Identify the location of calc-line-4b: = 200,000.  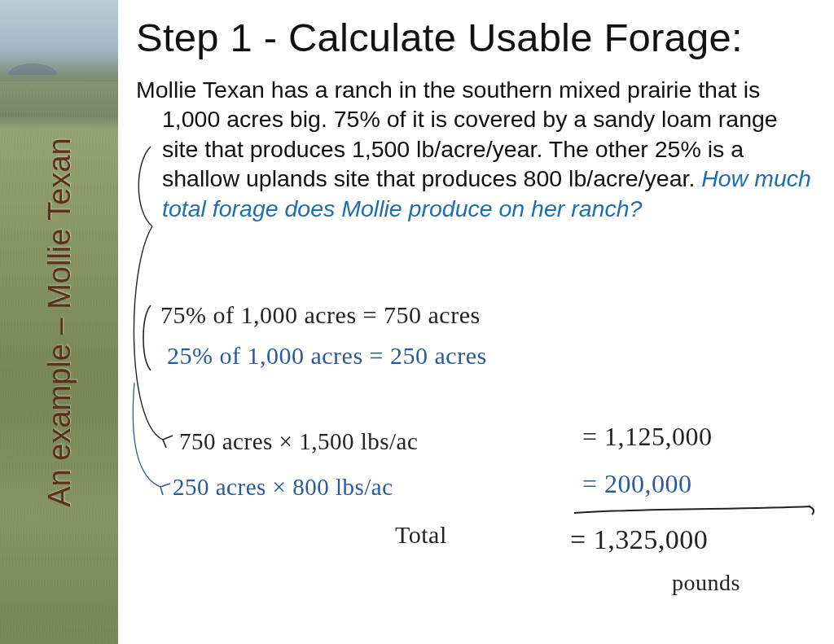
(637, 484).